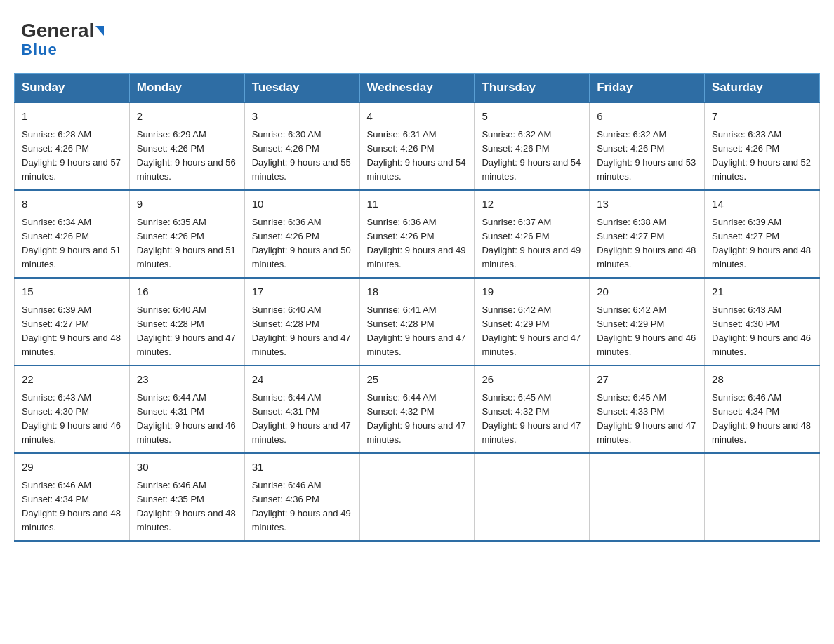  I want to click on day-number: 20, so click(647, 292).